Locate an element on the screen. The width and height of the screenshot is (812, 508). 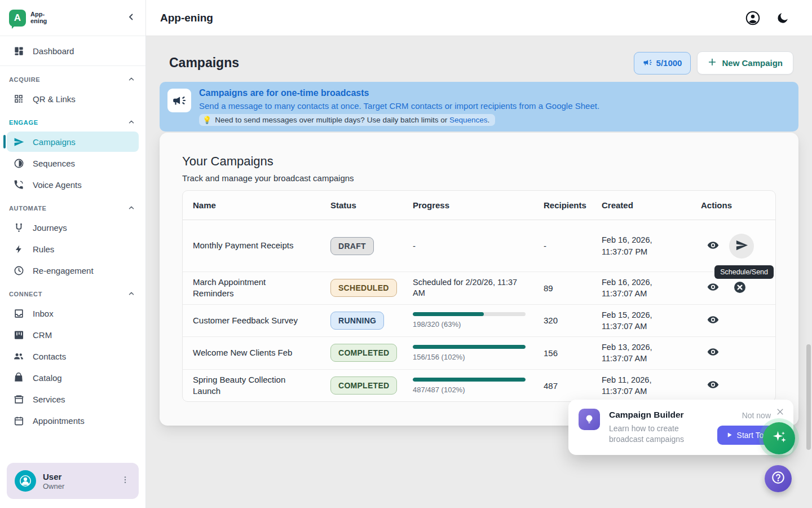
user-avatar is located at coordinates (25, 481).